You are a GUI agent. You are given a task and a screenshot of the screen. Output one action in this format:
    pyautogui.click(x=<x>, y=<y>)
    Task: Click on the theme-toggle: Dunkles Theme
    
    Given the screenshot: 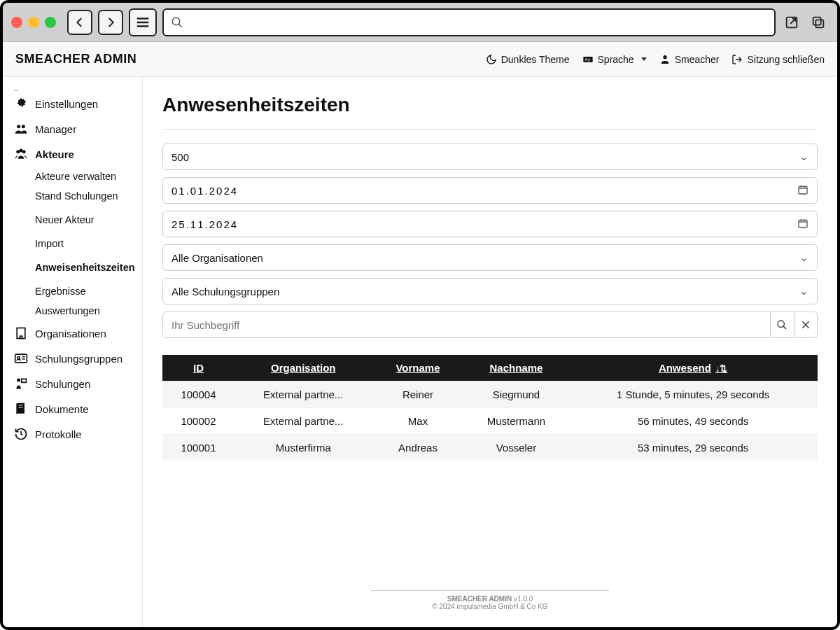 What is the action you would take?
    pyautogui.click(x=528, y=59)
    